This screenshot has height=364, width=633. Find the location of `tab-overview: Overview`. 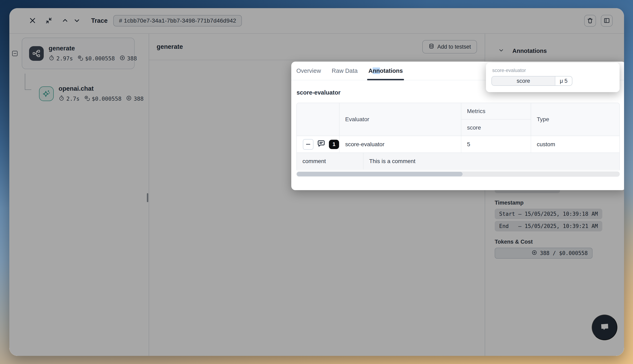

tab-overview: Overview is located at coordinates (308, 71).